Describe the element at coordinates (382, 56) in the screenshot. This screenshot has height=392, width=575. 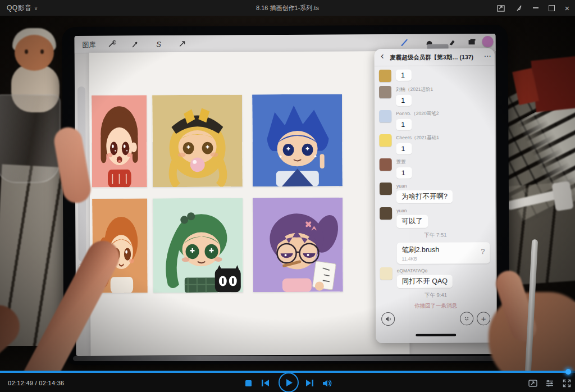
I see `chat-back-icon: ‹` at that location.